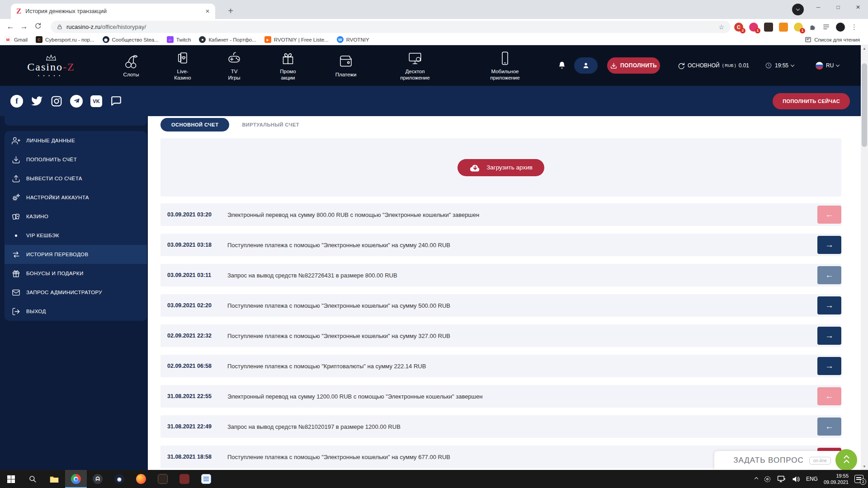 The width and height of the screenshot is (868, 488). What do you see at coordinates (179, 40) in the screenshot?
I see `bookmark-twitch: ⌐Twitch` at bounding box center [179, 40].